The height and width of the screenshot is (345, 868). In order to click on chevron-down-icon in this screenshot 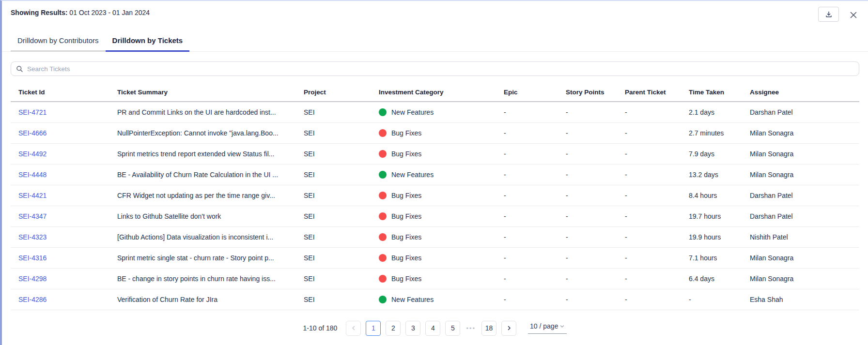, I will do `click(562, 326)`.